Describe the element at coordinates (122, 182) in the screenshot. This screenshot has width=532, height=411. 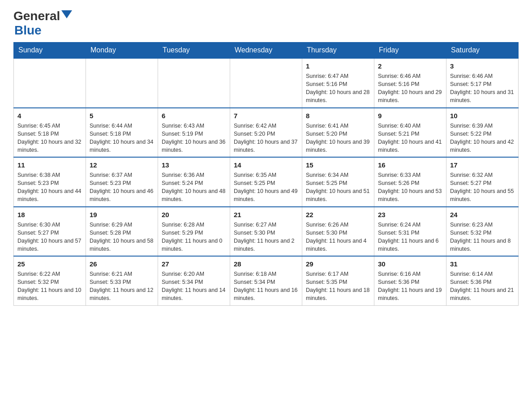
I see `calendar-day-cell: 12Sunrise: 6:37 AM Sunset: 5:23 PM Dayli…` at that location.